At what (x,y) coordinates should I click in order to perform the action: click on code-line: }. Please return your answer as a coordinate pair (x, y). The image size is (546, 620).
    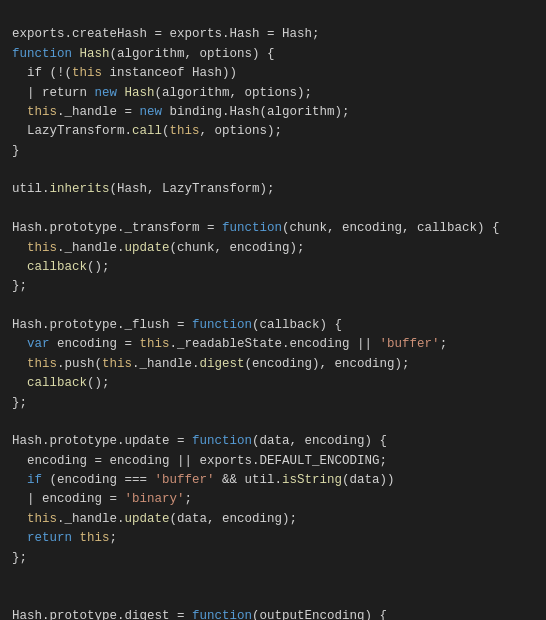
    Looking at the image, I should click on (273, 152).